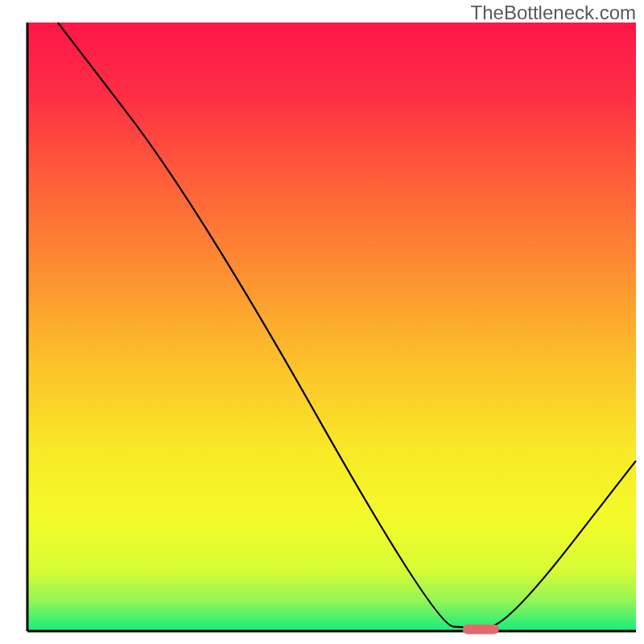 This screenshot has width=644, height=644. I want to click on watermark-text: TheBottleneck.com, so click(554, 13).